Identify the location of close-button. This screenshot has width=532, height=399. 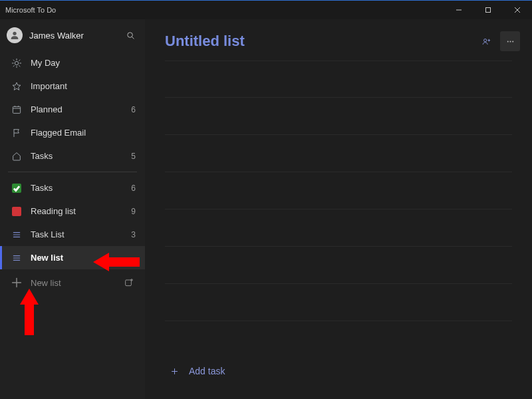
(517, 10).